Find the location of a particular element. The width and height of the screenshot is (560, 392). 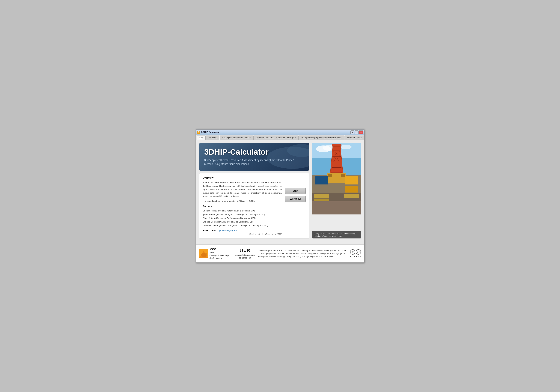

icgc-logo: ICGC Institut Cartogràfic i Geològic de … is located at coordinates (214, 254).